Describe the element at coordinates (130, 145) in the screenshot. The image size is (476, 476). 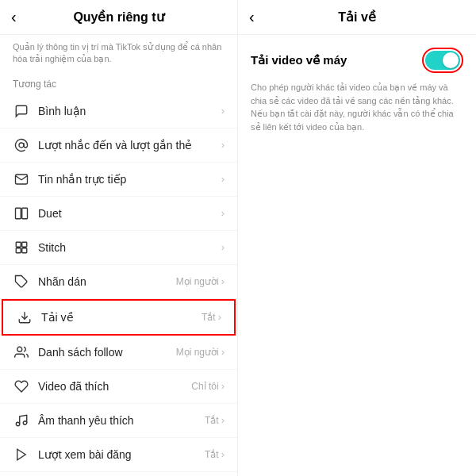
I see `menu-item-luot-nhac-label: Lượt nhắc đến và lượt gắn thẻ` at that location.